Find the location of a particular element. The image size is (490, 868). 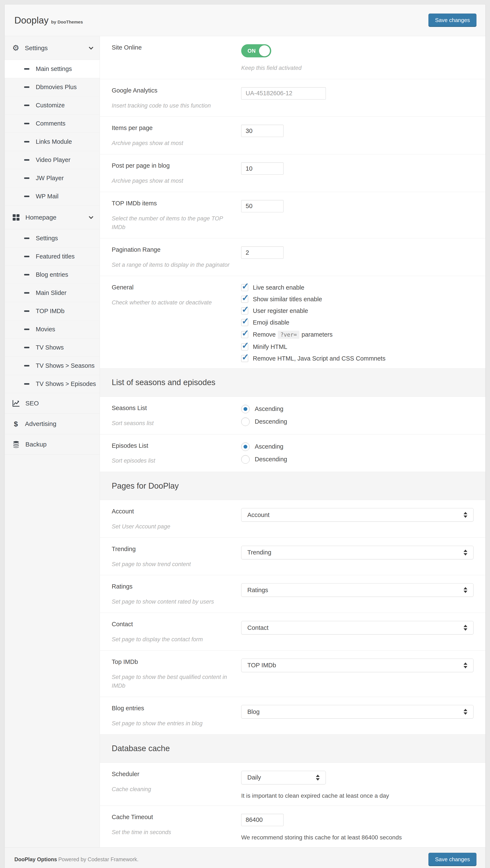

sidebar-section-backup: Backup is located at coordinates (52, 445).